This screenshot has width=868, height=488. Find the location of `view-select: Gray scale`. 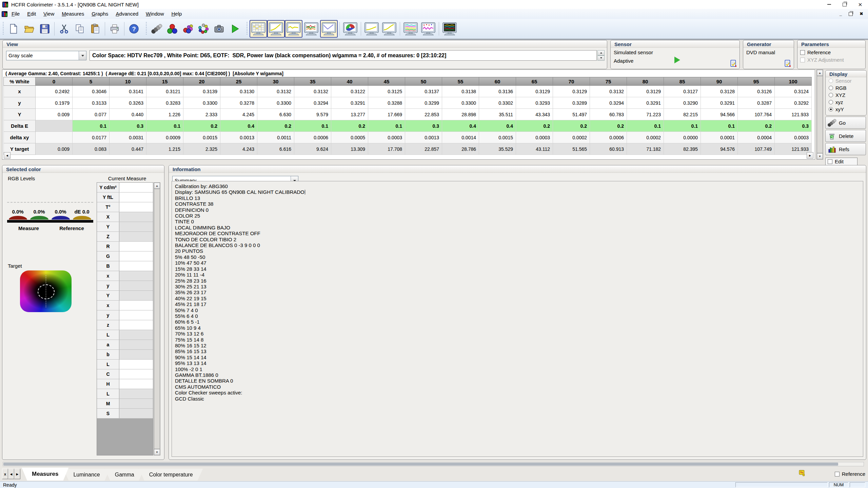

view-select: Gray scale is located at coordinates (46, 56).